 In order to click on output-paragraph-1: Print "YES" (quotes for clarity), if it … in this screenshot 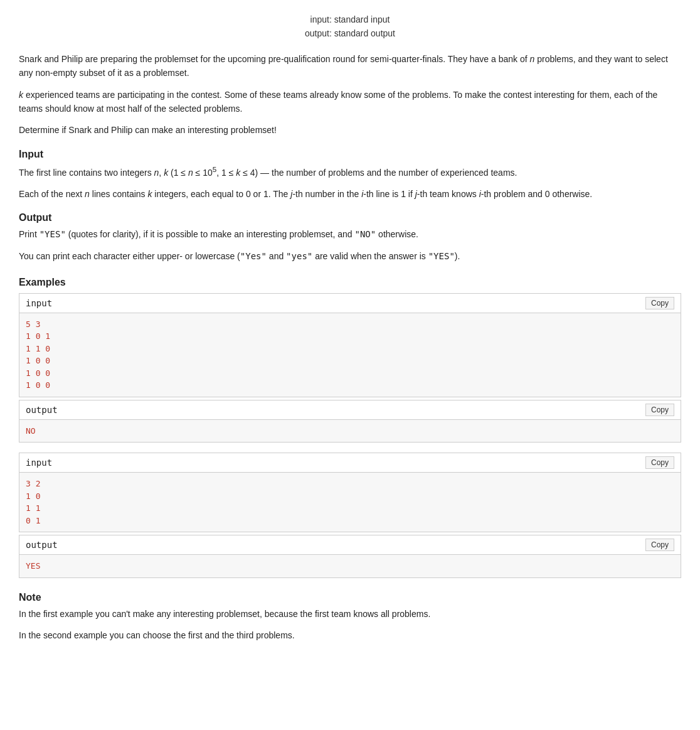, I will do `click(350, 234)`.